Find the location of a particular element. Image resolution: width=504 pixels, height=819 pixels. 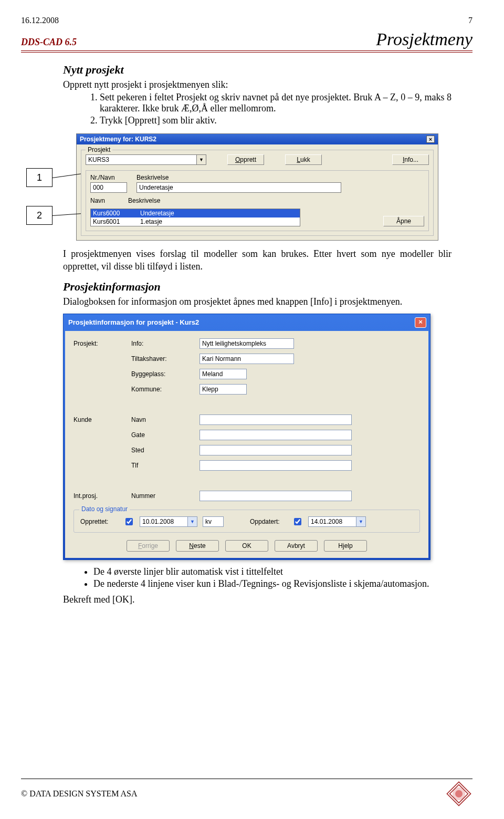

label-intprosj: Int.prosj. is located at coordinates (102, 496).